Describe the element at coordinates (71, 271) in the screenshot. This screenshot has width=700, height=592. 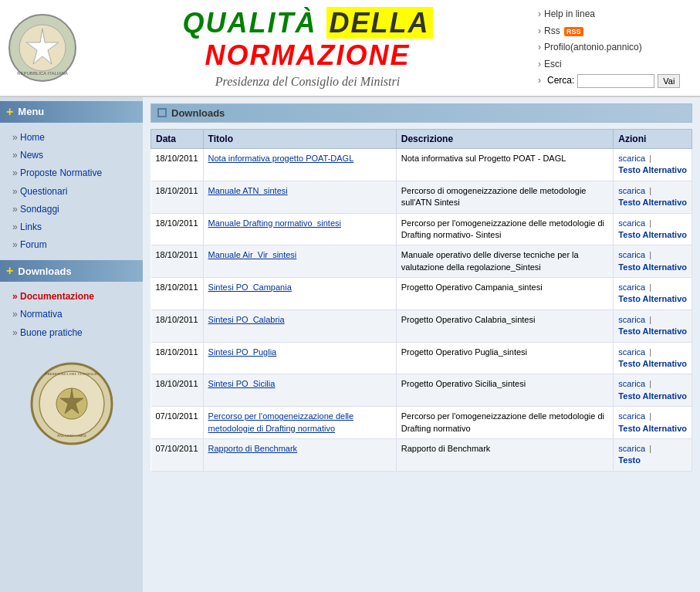
I see `downloads-section-header: + Downloads` at that location.